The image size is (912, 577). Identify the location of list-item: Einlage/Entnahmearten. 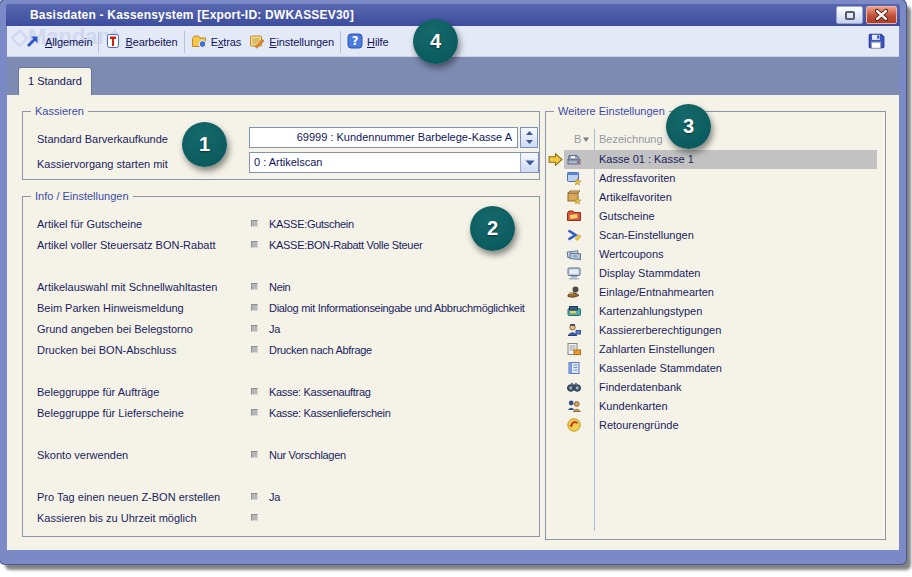
(720, 292).